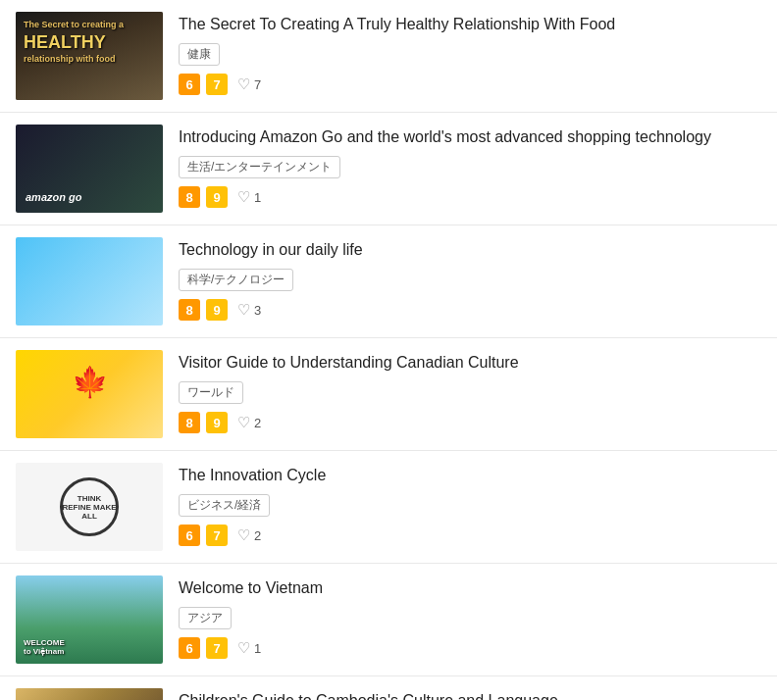 Image resolution: width=777 pixels, height=700 pixels. I want to click on item-content: Introducing Amazon Go and the world's mo…, so click(470, 167).